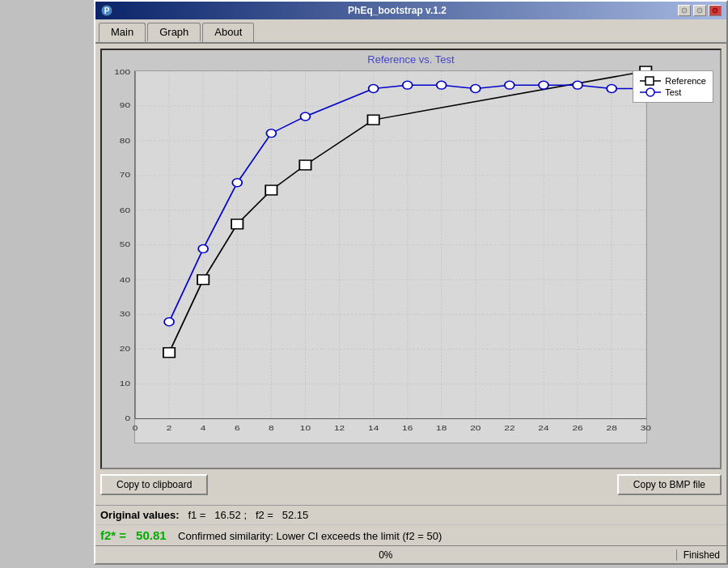  I want to click on tab-bar: Main Graph About, so click(411, 32).